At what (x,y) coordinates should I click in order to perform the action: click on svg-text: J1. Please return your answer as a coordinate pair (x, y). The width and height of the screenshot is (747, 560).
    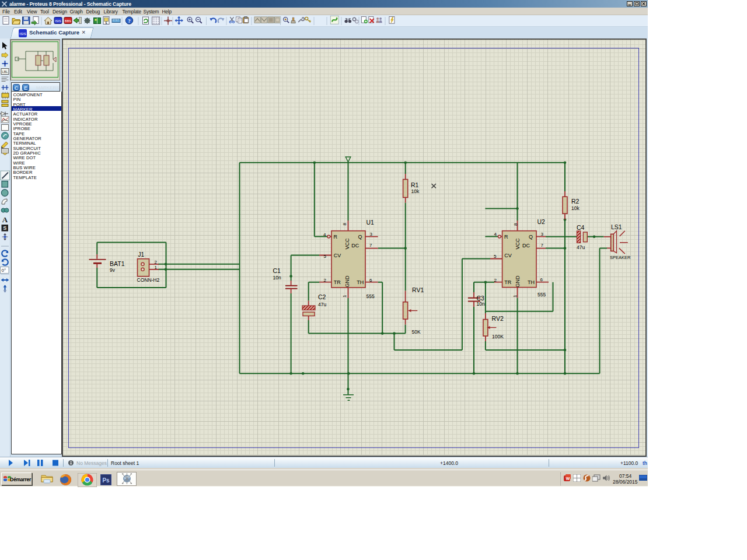
    Looking at the image, I should click on (141, 254).